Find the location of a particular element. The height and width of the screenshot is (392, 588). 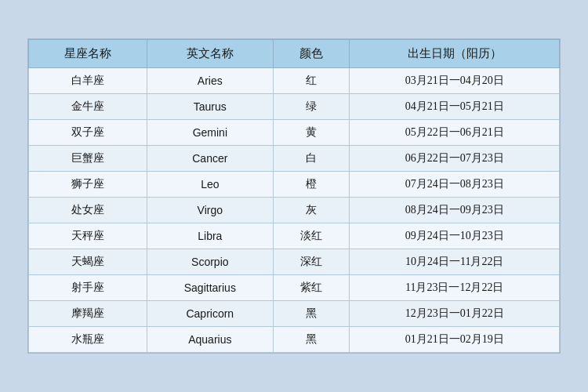

table-row: 双子座Gemini黄05月22日一06月21日 is located at coordinates (295, 133).